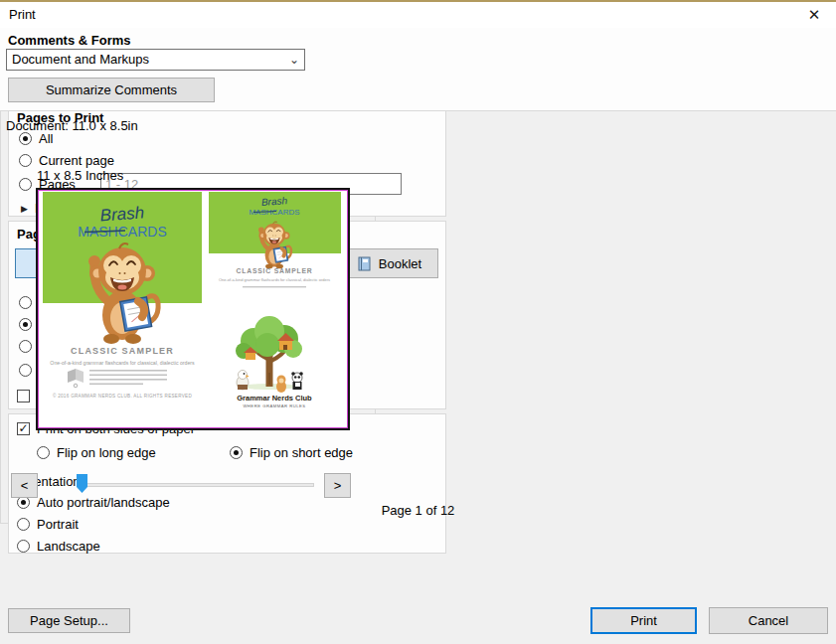 This screenshot has width=836, height=644. I want to click on chevron-down-icon: ⌄, so click(294, 60).